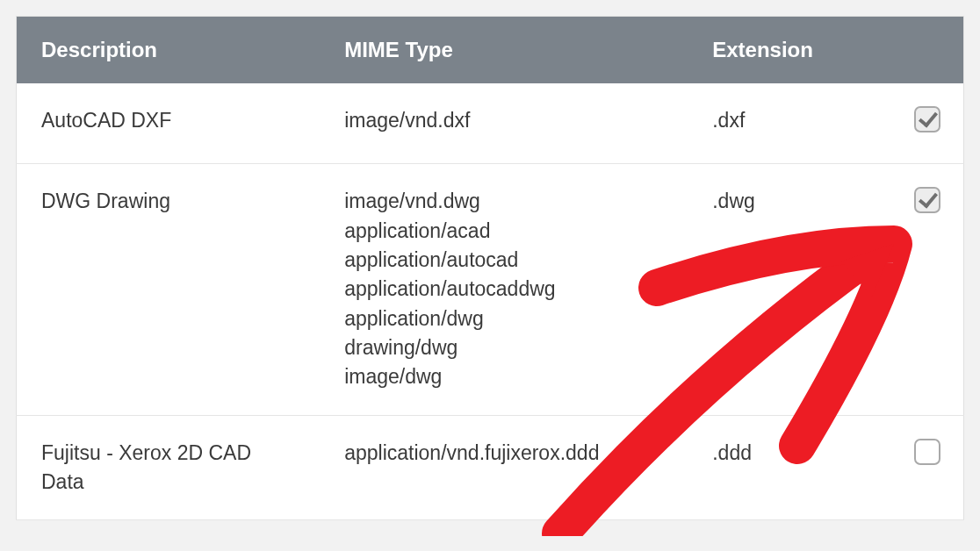  What do you see at coordinates (504, 51) in the screenshot?
I see `header-mime: MIME Type` at bounding box center [504, 51].